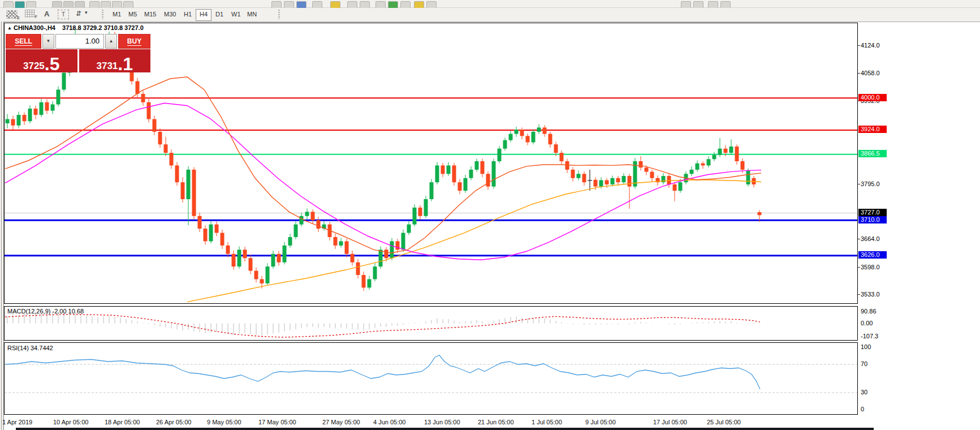 The width and height of the screenshot is (980, 430). What do you see at coordinates (174, 422) in the screenshot?
I see `date-axis-label: 26 Apr 05:00` at bounding box center [174, 422].